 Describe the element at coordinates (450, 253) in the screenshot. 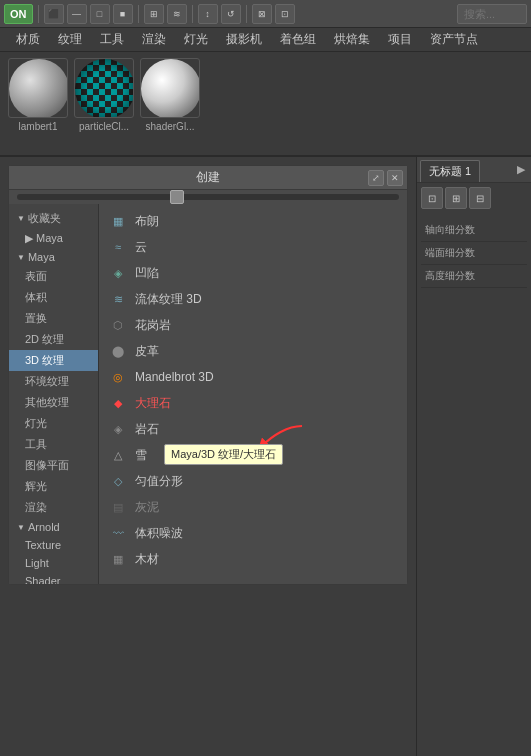

I see `cap-subdivs-label: 端面细分数` at that location.